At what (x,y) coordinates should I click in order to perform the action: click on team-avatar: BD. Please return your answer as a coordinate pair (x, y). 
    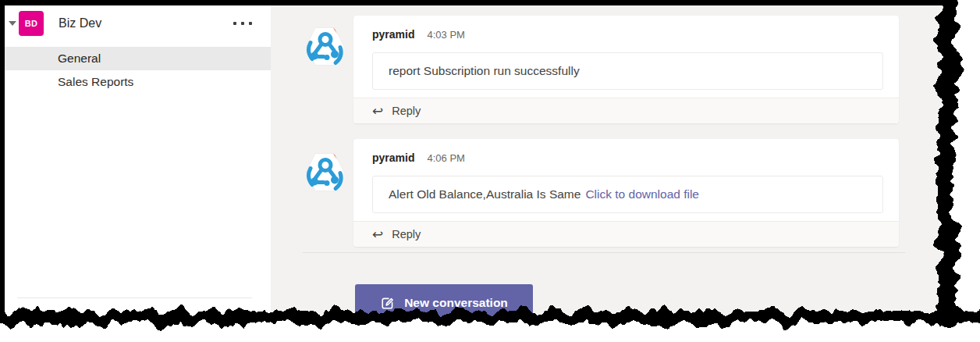
    Looking at the image, I should click on (31, 23).